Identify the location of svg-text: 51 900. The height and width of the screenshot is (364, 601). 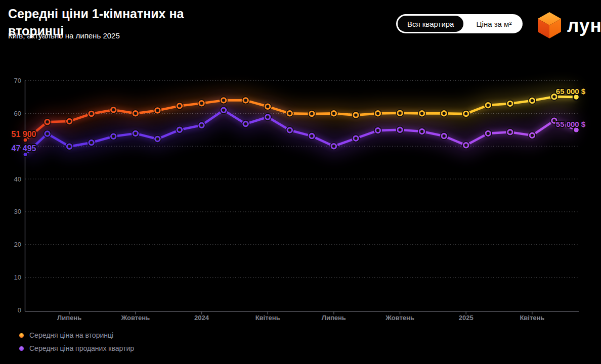
(24, 134).